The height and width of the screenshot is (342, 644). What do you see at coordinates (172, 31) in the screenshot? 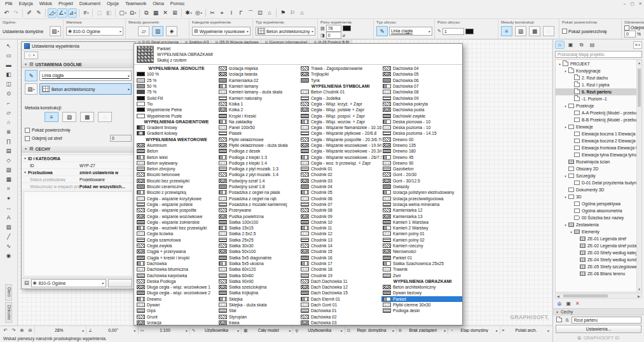
I see `geometry-rotated-button: ◈` at bounding box center [172, 31].